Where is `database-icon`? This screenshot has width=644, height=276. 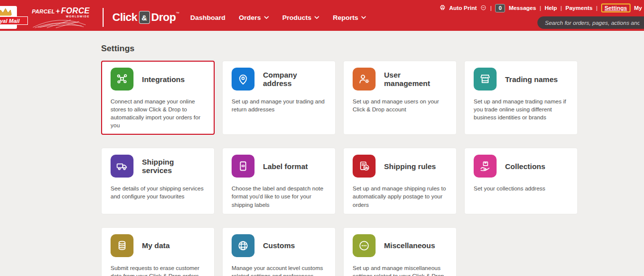 database-icon is located at coordinates (122, 246).